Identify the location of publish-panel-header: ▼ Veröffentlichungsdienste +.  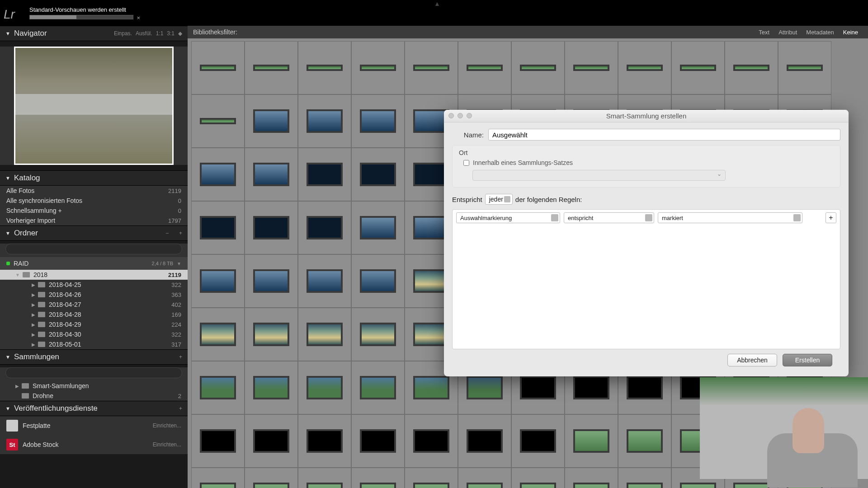
(94, 408).